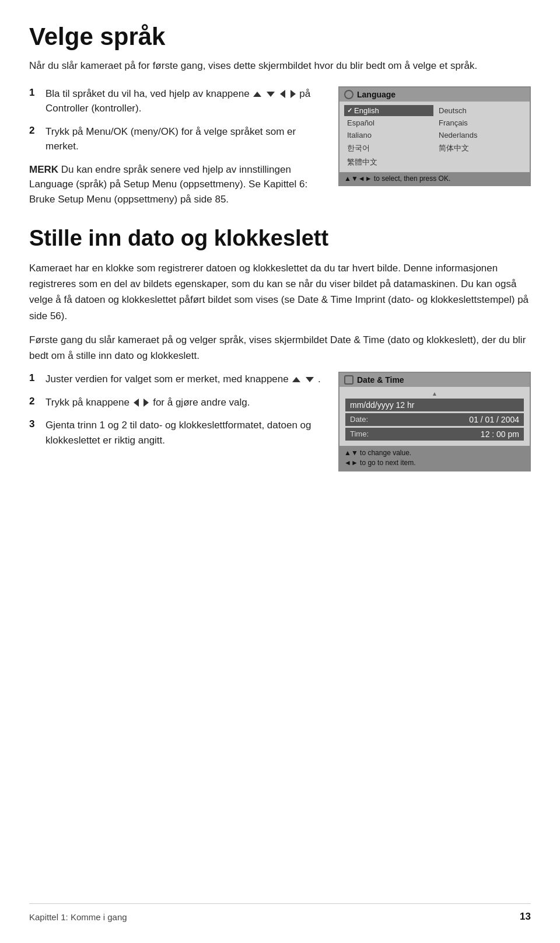 This screenshot has width=560, height=943. I want to click on language-item-deutsch: Deutsch, so click(481, 111).